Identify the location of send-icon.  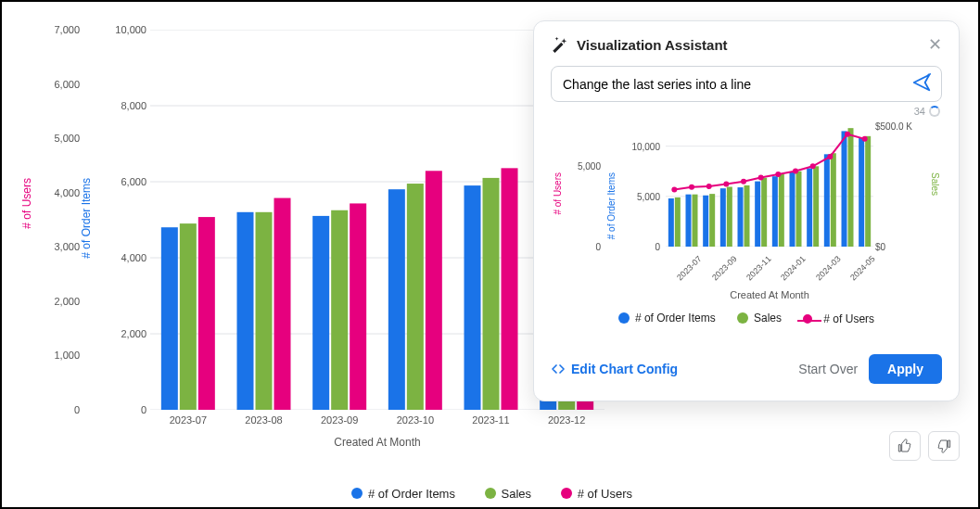
(922, 83).